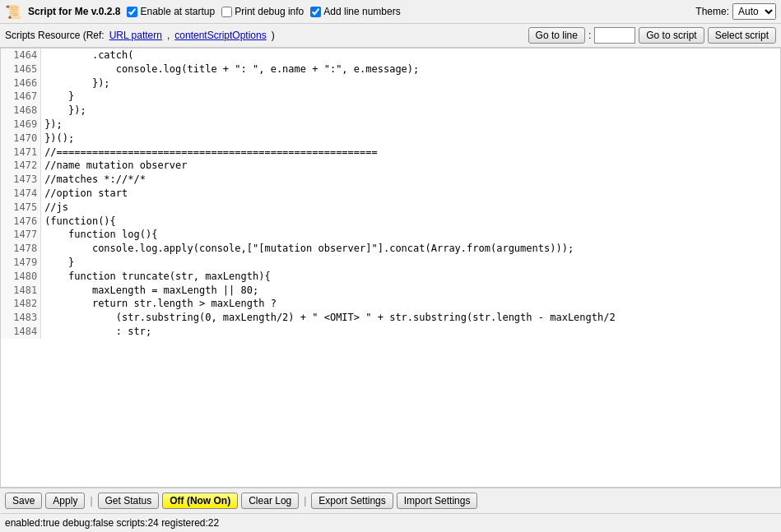 Image resolution: width=781 pixels, height=532 pixels. What do you see at coordinates (411, 276) in the screenshot?
I see `line-code: function truncate(str, maxLength){` at bounding box center [411, 276].